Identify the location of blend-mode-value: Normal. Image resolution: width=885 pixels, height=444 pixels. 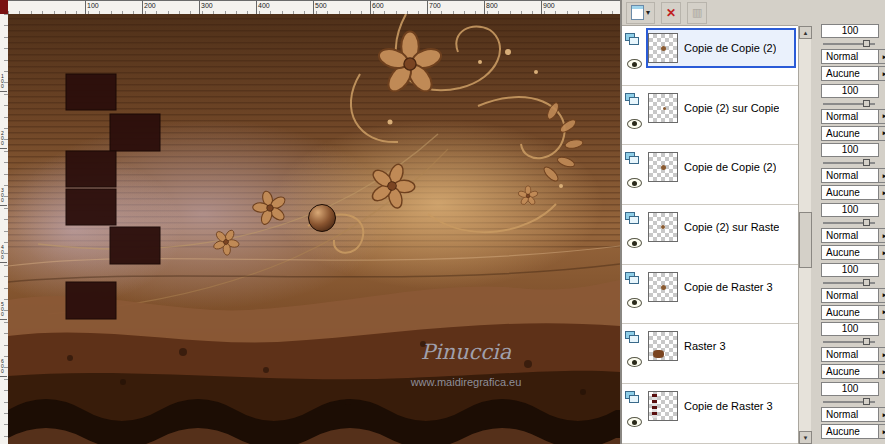
(850, 354).